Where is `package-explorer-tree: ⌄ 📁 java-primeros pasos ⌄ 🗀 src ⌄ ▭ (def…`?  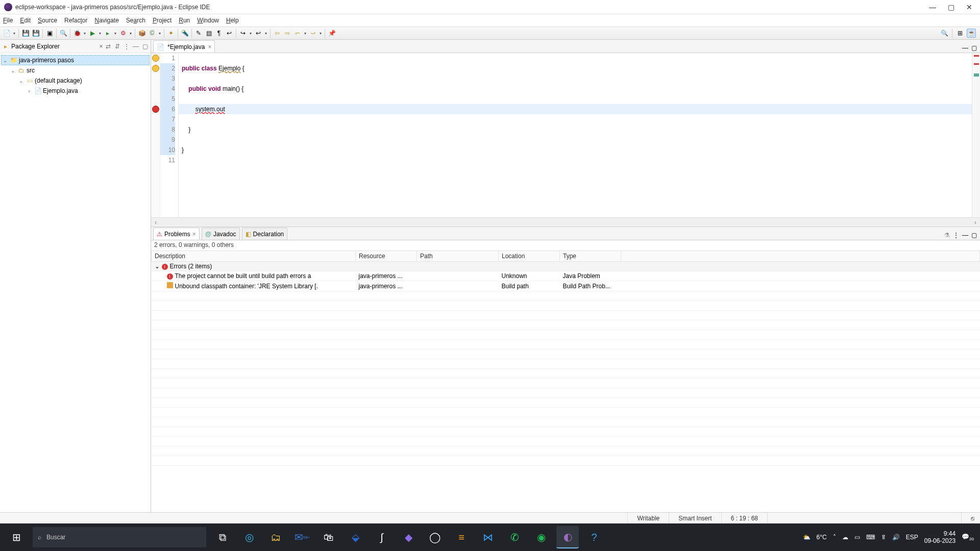
package-explorer-tree: ⌄ 📁 java-primeros pasos ⌄ 🗀 src ⌄ ▭ (def… is located at coordinates (76, 76).